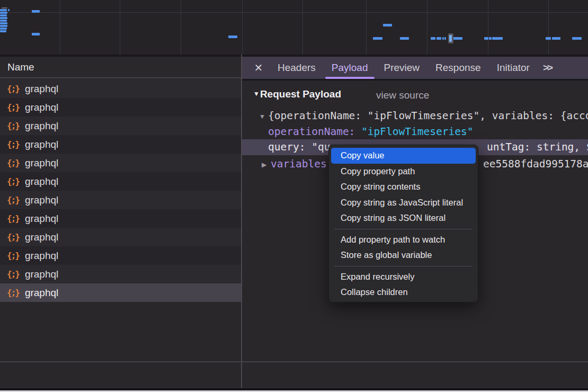 The height and width of the screenshot is (392, 588). I want to click on payload-preview-line: {operationName: "ipFlowTimeseries", vari…, so click(428, 116).